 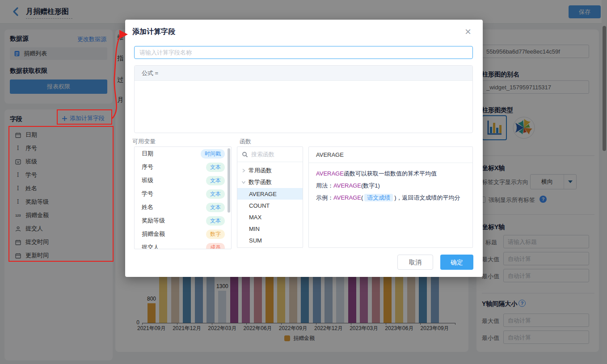 I want to click on function-item: MIN, so click(x=270, y=229).